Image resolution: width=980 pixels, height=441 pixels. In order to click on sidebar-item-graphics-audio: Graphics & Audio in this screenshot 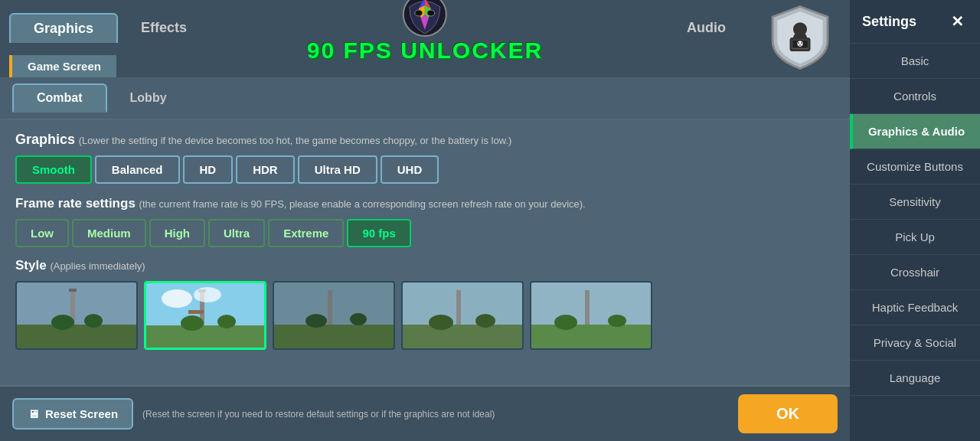, I will do `click(915, 132)`.